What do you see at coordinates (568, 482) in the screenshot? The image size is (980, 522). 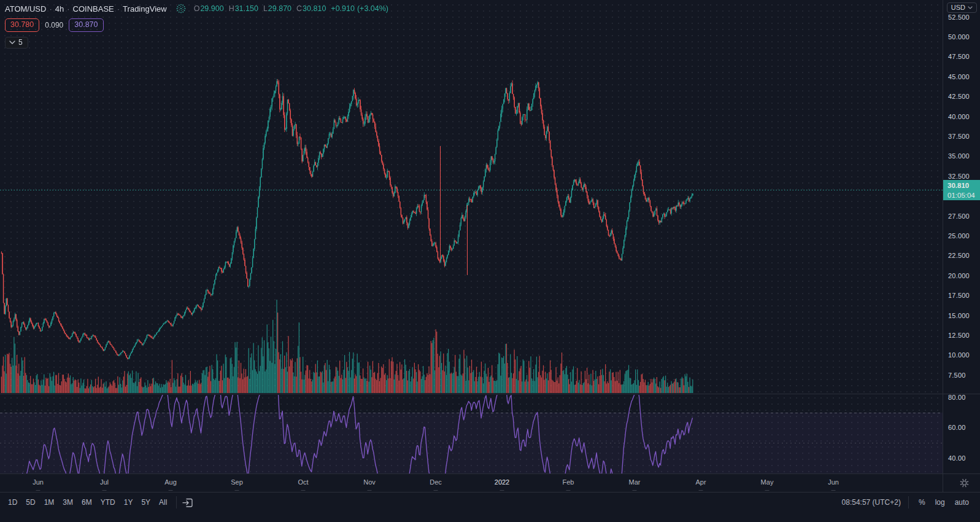 I see `time-axis-label-feb: Feb` at bounding box center [568, 482].